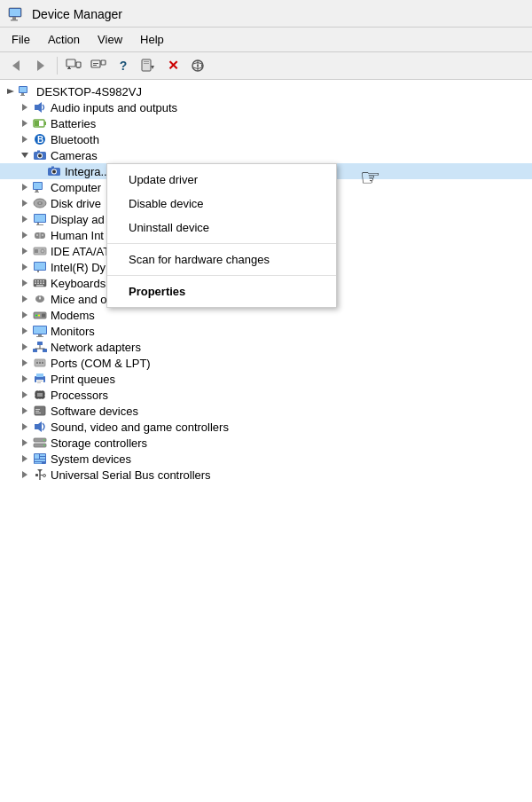 This screenshot has height=802, width=532. I want to click on context-menu-properties: Properties, so click(222, 291).